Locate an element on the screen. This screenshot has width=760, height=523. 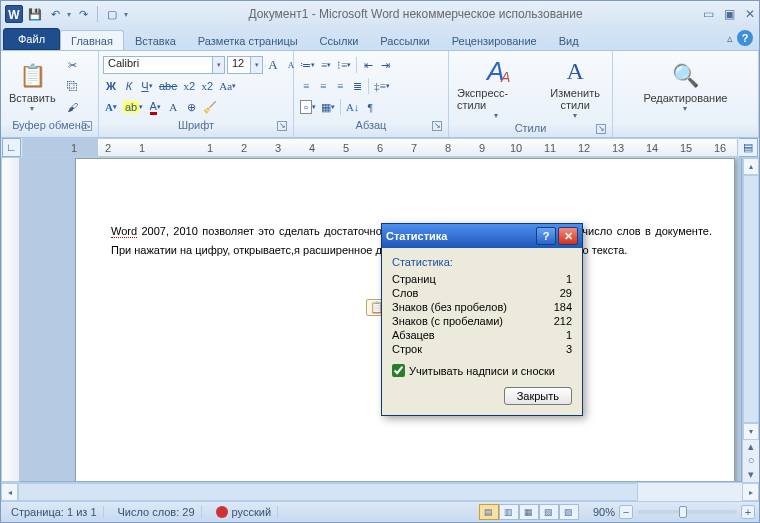
minimize-ribbon-icon: ▵ is located at coordinates (730, 38).